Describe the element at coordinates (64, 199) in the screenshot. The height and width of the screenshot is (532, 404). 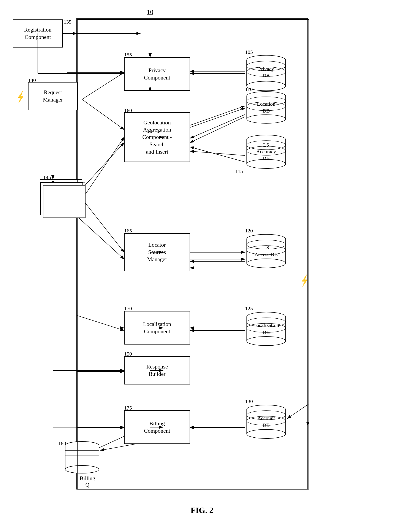
I see `request-handler-box-front: RequestHandler` at that location.